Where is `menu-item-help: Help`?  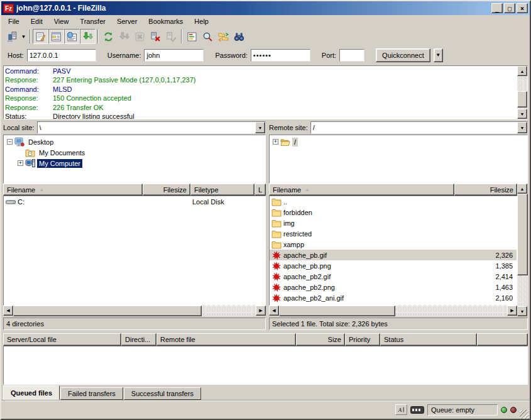 menu-item-help: Help is located at coordinates (201, 21).